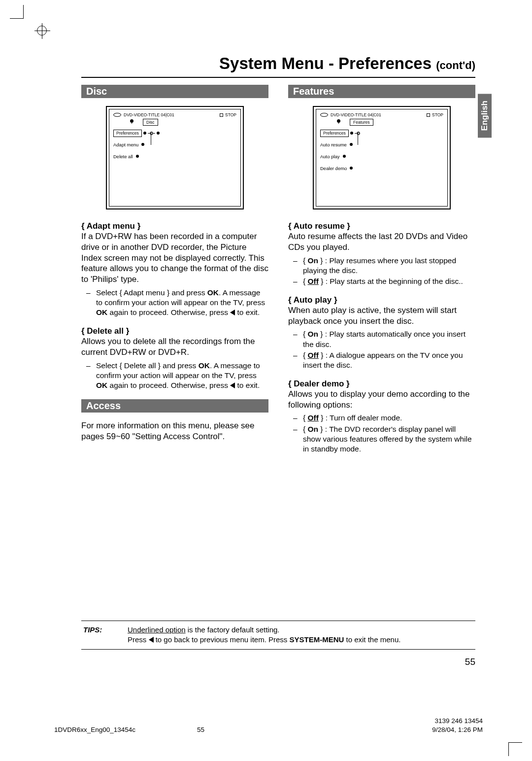  I want to click on footer-pagenum: 55, so click(201, 729).